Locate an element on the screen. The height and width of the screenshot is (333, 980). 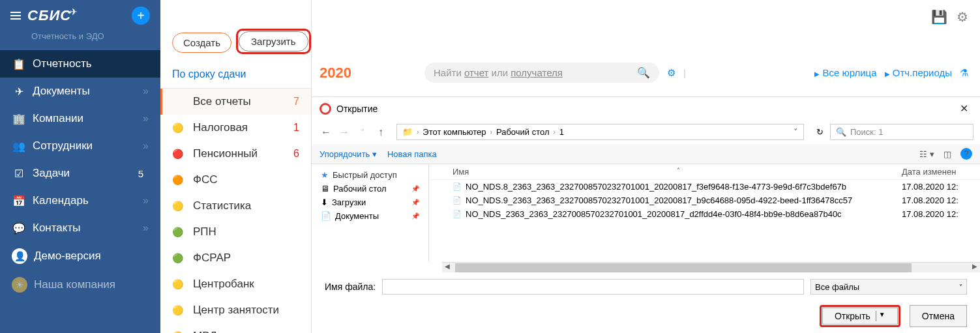
category-РПН: 🟢РПН is located at coordinates (236, 232).